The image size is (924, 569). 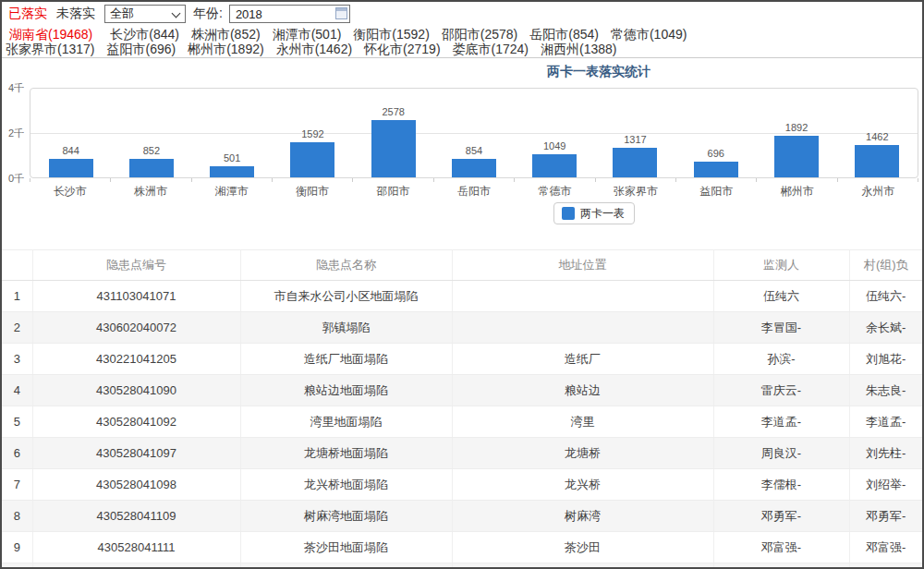 What do you see at coordinates (554, 192) in the screenshot?
I see `x-axis-label: 常德市` at bounding box center [554, 192].